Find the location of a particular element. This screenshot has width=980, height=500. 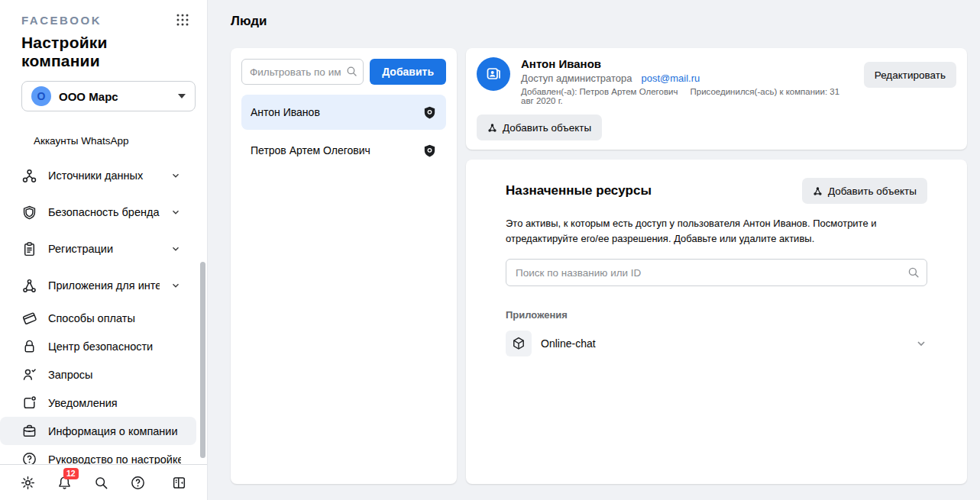

person-meta: Добавлен(-а): Петров Артем ОлеговичПрисо… is located at coordinates (687, 96).